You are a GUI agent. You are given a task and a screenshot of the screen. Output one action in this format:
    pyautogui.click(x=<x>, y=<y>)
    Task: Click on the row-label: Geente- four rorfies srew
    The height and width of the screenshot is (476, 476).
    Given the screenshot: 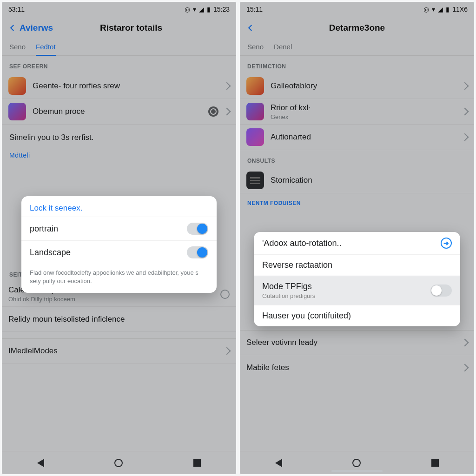 What is the action you would take?
    pyautogui.click(x=126, y=86)
    